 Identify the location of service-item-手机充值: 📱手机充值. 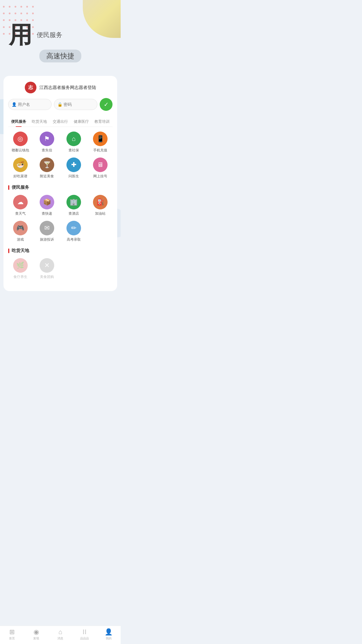
(101, 142).